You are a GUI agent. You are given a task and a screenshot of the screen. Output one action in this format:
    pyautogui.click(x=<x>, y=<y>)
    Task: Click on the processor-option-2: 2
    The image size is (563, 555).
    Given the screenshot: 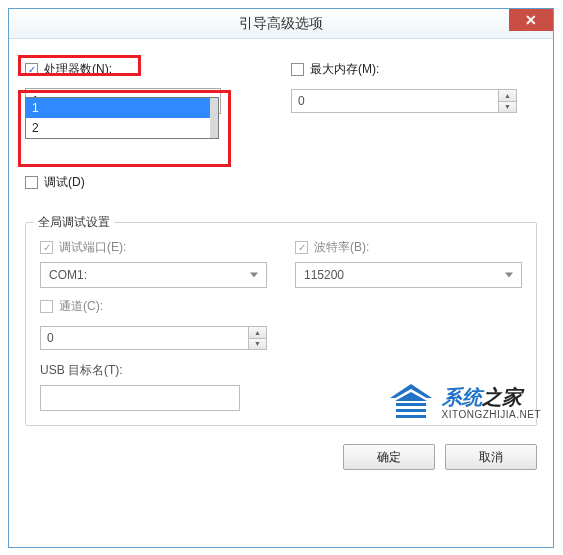 What is the action you would take?
    pyautogui.click(x=122, y=128)
    